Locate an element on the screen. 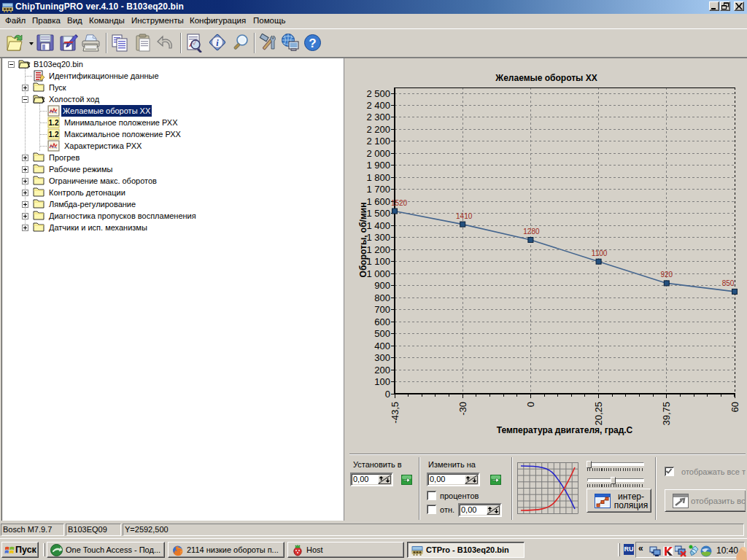 Image resolution: width=747 pixels, height=560 pixels. svg-text: 2 500 is located at coordinates (378, 93).